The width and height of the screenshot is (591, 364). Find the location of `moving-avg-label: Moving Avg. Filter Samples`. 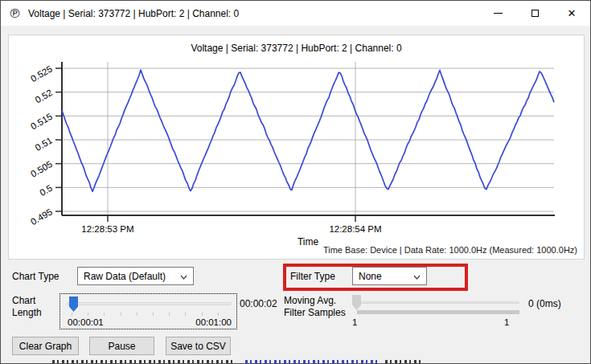

moving-avg-label: Moving Avg. Filter Samples is located at coordinates (315, 307).